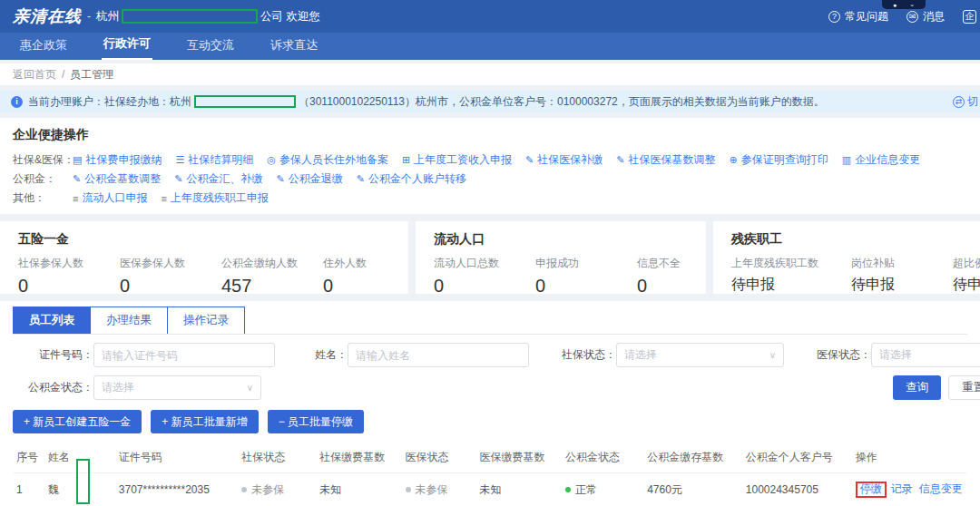  I want to click on faq-link: ? 常见问题, so click(858, 16).